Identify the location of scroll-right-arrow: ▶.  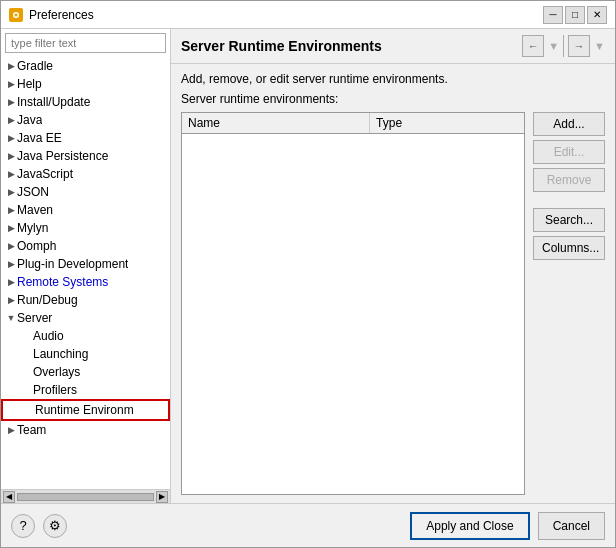
(162, 497).